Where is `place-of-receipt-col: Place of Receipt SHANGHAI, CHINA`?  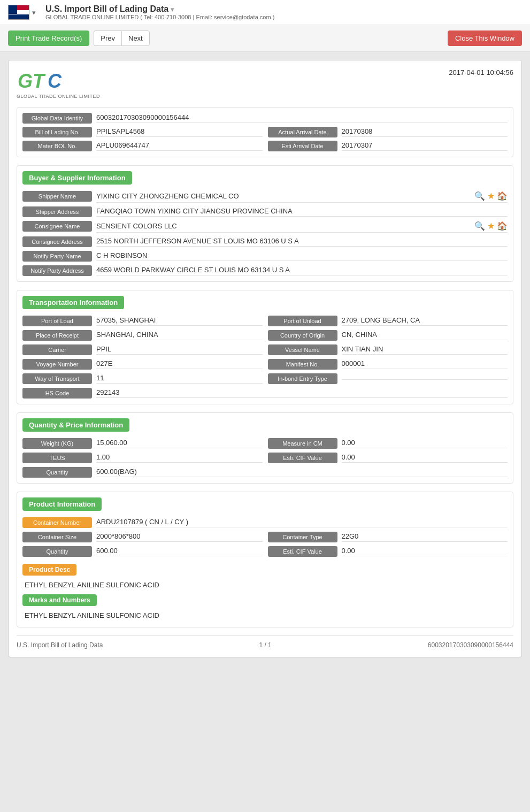
place-of-receipt-col: Place of Receipt SHANGHAI, CHINA is located at coordinates (142, 335).